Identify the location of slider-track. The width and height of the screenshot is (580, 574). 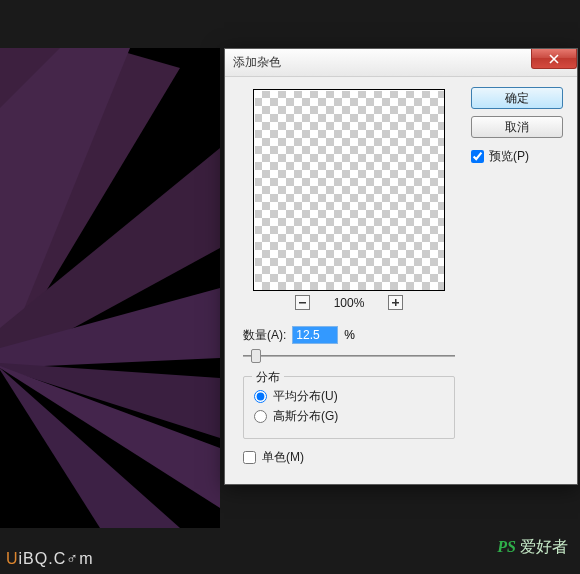
(349, 356).